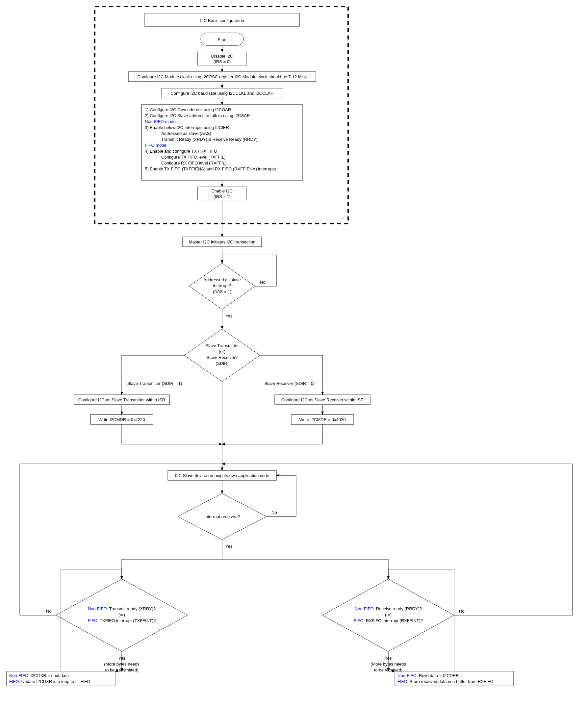 This screenshot has width=588, height=706. What do you see at coordinates (222, 363) in the screenshot?
I see `sdir-l4: (SDIR)` at bounding box center [222, 363].